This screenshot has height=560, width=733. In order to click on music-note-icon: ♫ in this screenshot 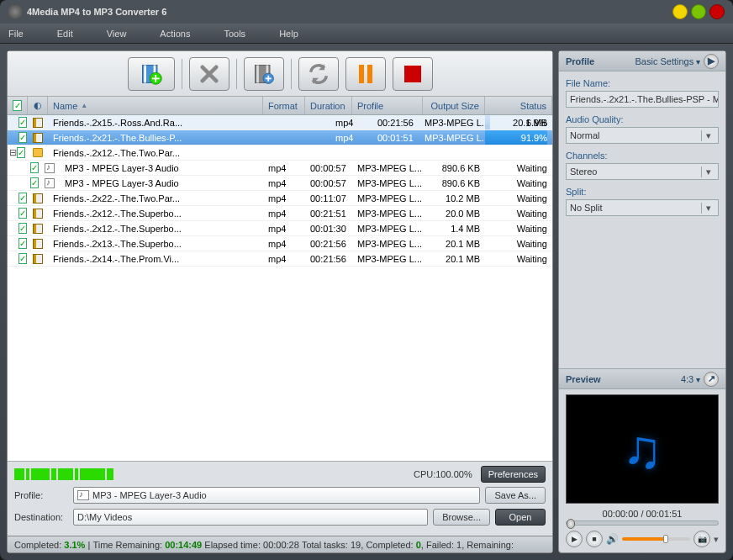, I will do `click(642, 449)`.